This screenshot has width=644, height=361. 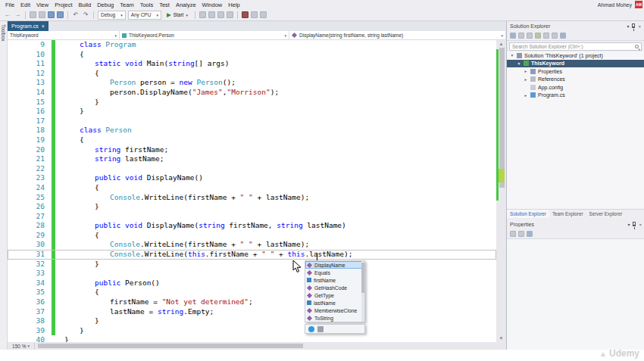 I want to click on alphabetical-icon, so click(x=521, y=234).